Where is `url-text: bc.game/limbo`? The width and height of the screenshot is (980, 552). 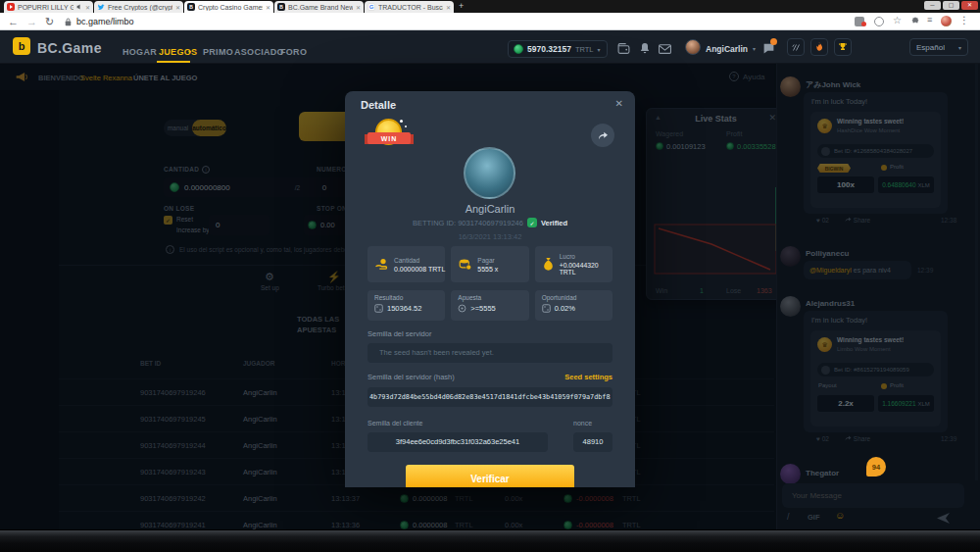
url-text: bc.game/limbo is located at coordinates (106, 22).